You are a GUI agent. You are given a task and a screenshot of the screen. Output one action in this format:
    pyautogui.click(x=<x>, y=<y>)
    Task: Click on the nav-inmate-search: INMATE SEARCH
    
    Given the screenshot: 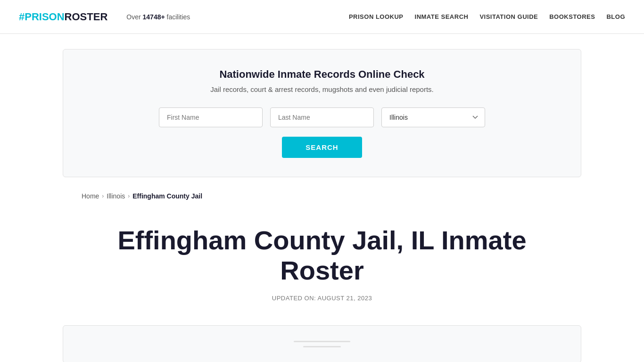 What is the action you would take?
    pyautogui.click(x=442, y=17)
    